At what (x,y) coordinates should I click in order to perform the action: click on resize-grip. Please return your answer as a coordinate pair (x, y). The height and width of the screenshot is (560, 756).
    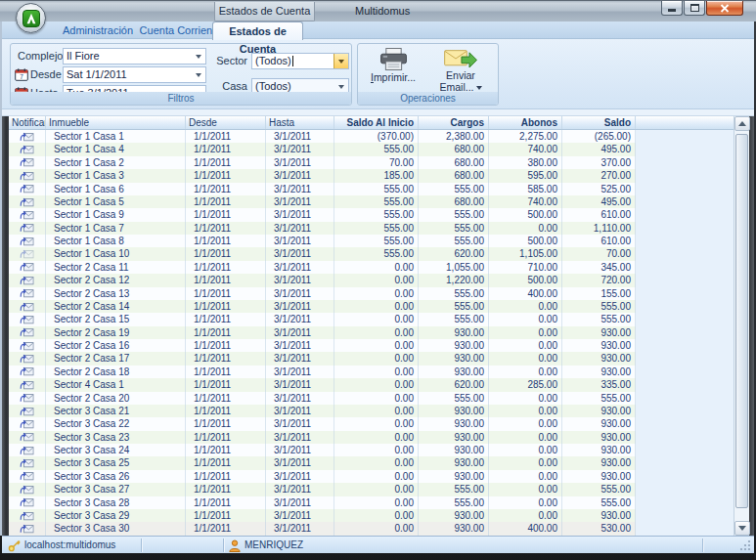
    Looking at the image, I should click on (745, 545).